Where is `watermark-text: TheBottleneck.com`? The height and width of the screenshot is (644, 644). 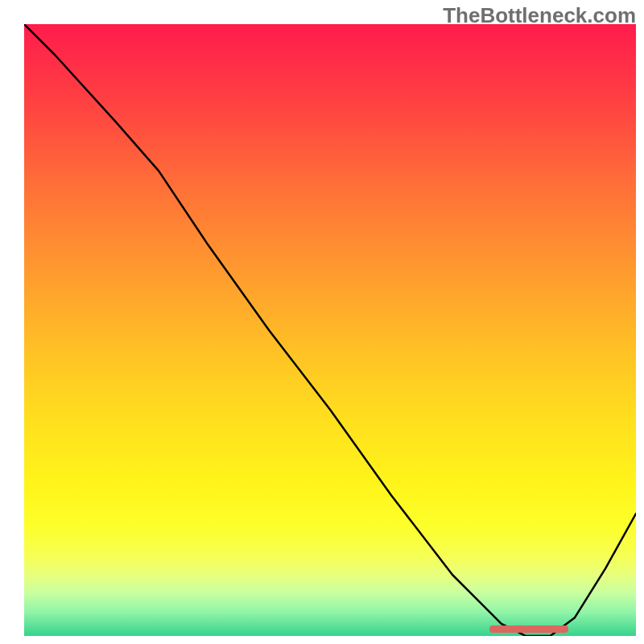 watermark-text: TheBottleneck.com is located at coordinates (539, 16).